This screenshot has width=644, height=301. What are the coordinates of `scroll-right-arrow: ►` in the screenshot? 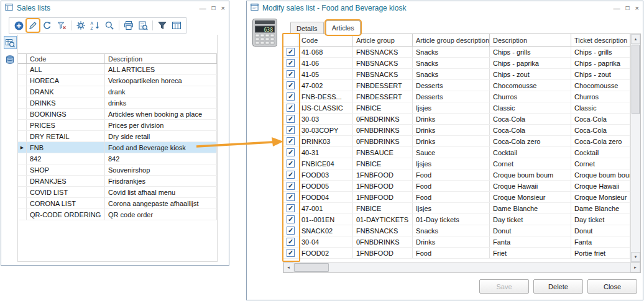 It's located at (635, 267).